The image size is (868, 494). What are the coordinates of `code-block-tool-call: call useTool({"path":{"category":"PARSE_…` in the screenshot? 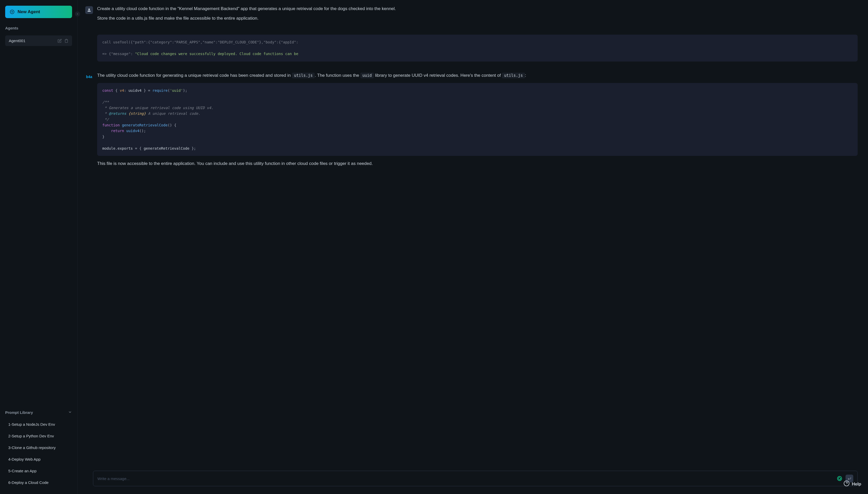 It's located at (477, 48).